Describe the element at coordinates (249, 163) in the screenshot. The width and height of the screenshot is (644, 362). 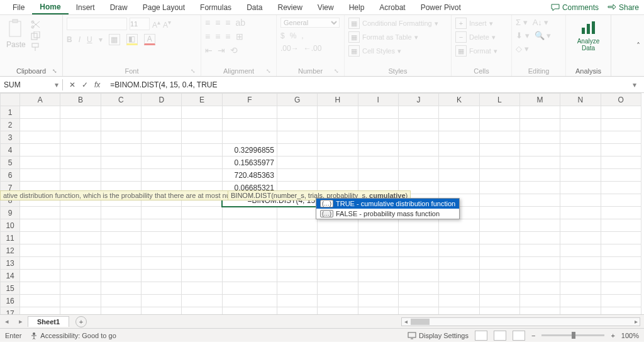
I see `cell: 0.15635977` at that location.